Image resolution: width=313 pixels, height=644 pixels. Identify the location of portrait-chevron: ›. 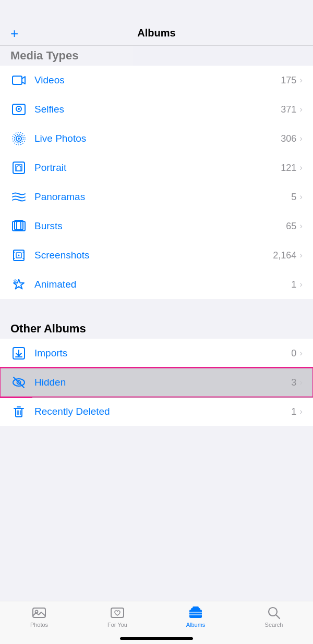
(301, 168).